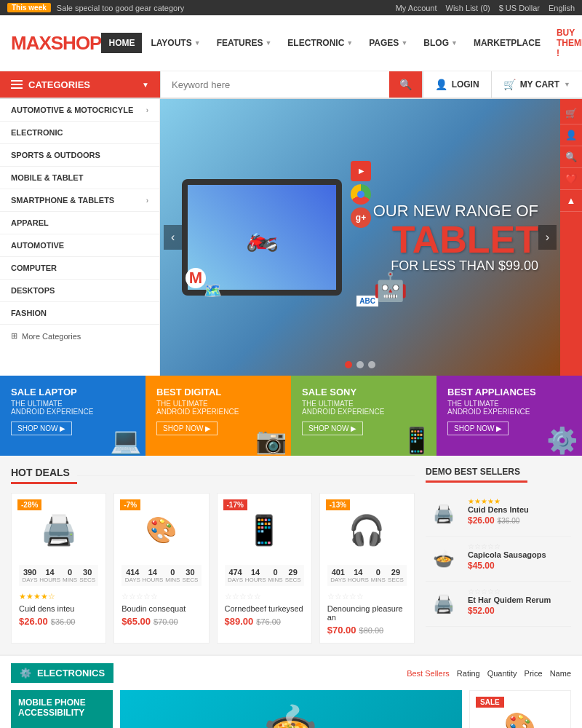 The height and width of the screenshot is (728, 582). I want to click on electronics-label: ELECTRONICS, so click(71, 673).